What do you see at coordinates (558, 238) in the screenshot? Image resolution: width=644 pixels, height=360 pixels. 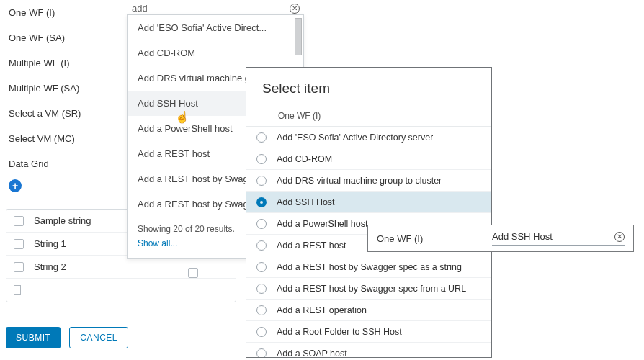 I see `summary-input: Add SSH Host ✕` at bounding box center [558, 238].